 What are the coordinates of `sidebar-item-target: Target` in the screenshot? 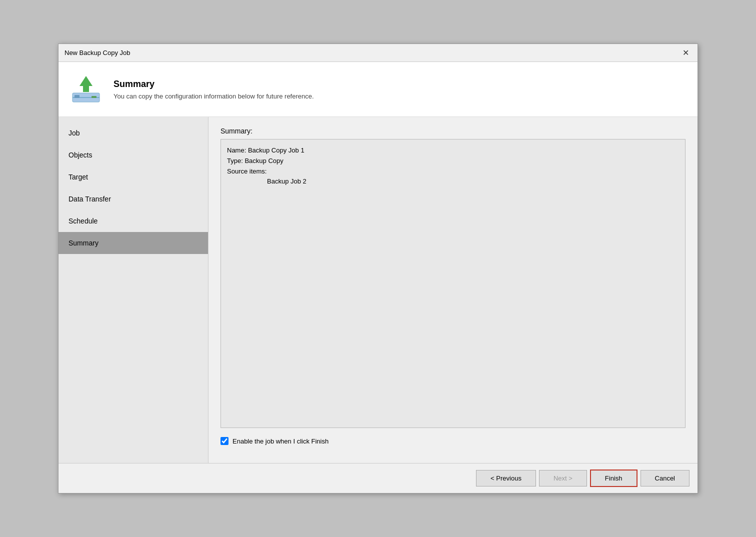 It's located at (133, 177).